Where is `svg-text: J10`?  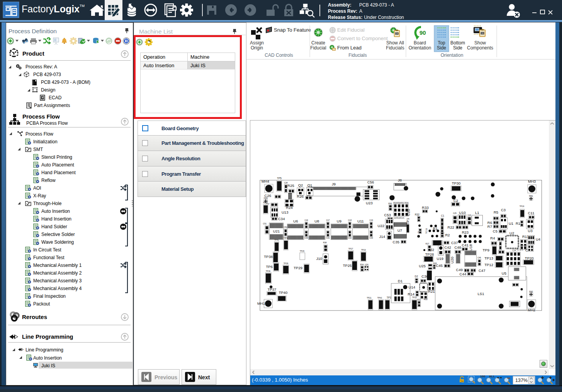
svg-text: J10 is located at coordinates (319, 259).